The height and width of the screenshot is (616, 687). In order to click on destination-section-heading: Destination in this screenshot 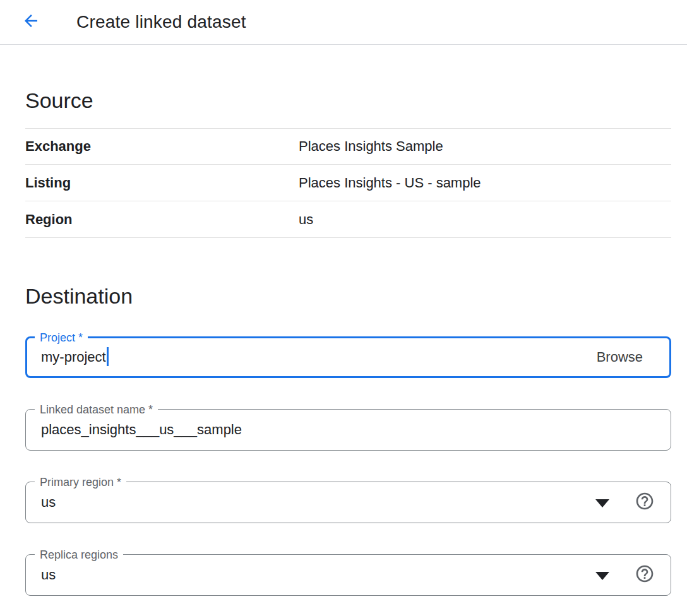, I will do `click(349, 296)`.